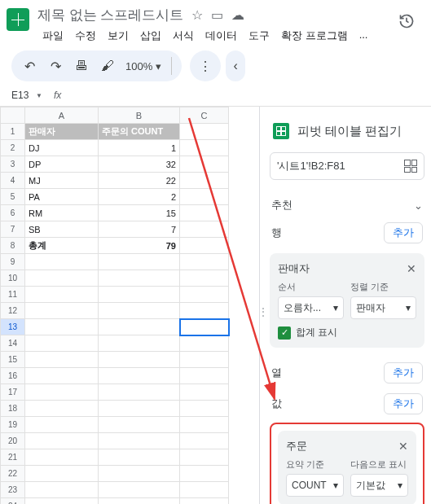 This screenshot has height=504, width=431. What do you see at coordinates (139, 116) in the screenshot?
I see `col-header-b: B` at bounding box center [139, 116].